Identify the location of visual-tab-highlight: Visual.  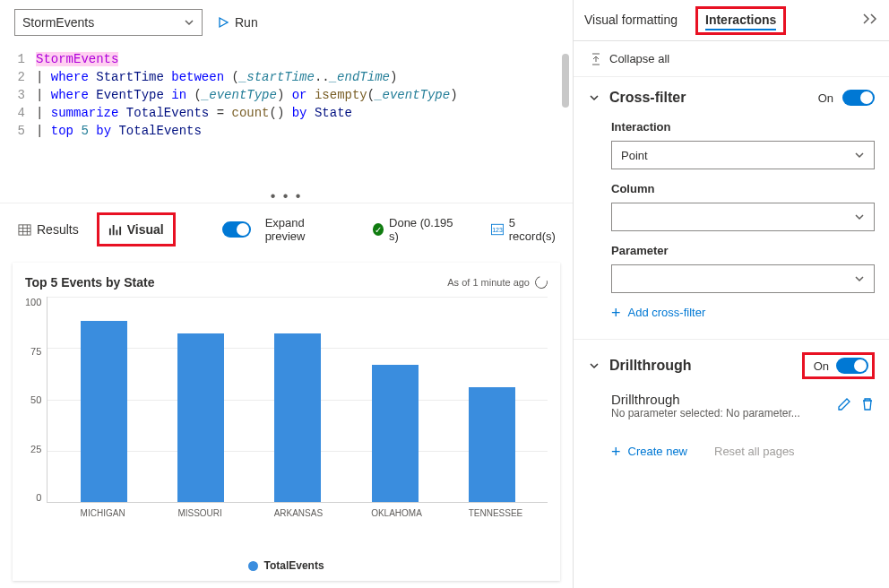
(136, 229).